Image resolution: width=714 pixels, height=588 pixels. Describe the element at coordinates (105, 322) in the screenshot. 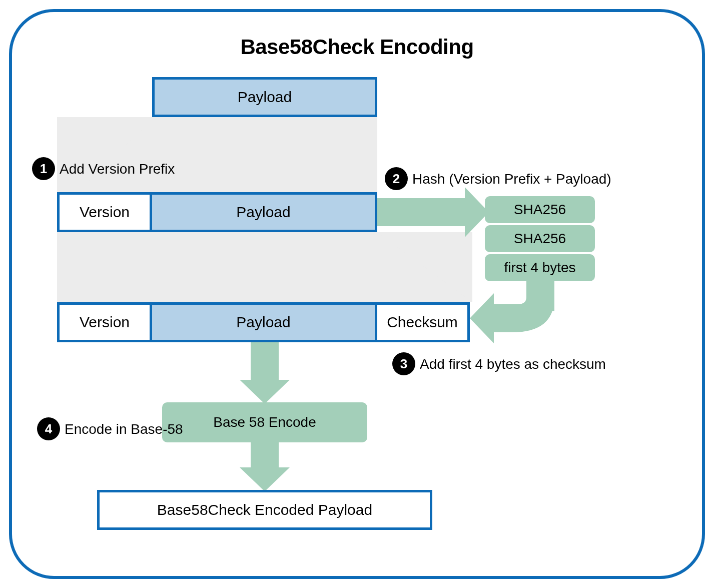

I see `version-label-2: Version` at that location.